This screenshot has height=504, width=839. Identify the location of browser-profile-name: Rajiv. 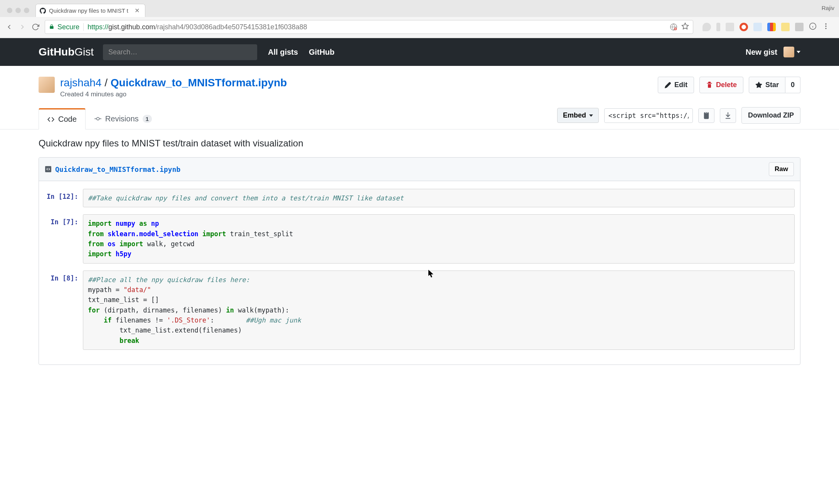
(828, 8).